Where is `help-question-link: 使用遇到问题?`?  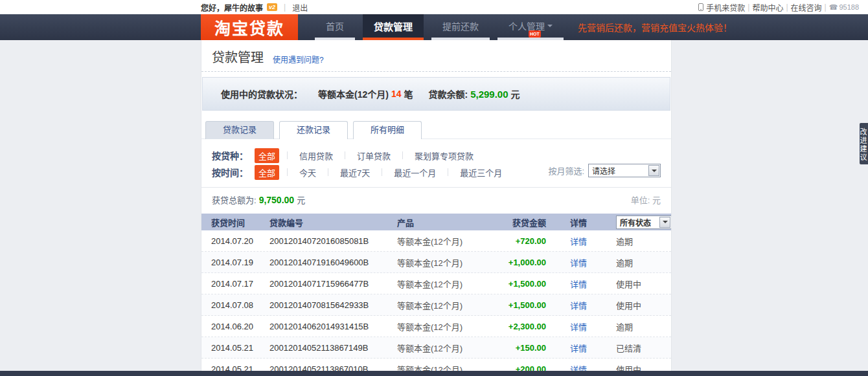 help-question-link: 使用遇到问题? is located at coordinates (298, 60).